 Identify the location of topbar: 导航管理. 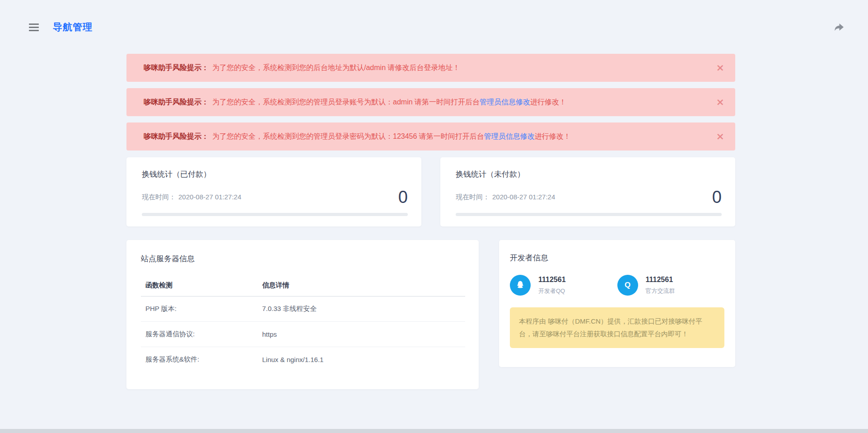
(437, 27).